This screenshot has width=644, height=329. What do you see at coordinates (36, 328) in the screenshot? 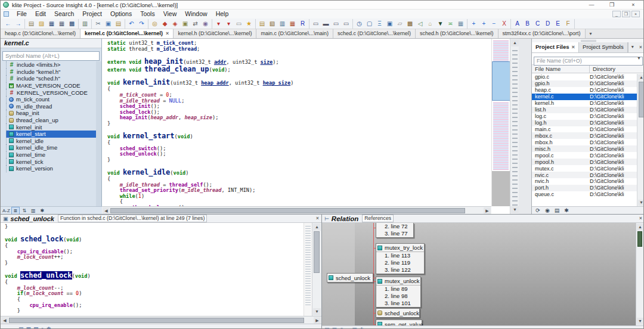
I see `symbols-icon: ▩` at bounding box center [36, 328].